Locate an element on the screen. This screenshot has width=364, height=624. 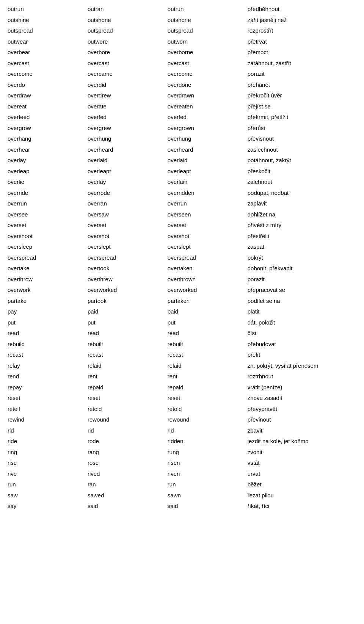
table-cell: partake is located at coordinates (46, 301).